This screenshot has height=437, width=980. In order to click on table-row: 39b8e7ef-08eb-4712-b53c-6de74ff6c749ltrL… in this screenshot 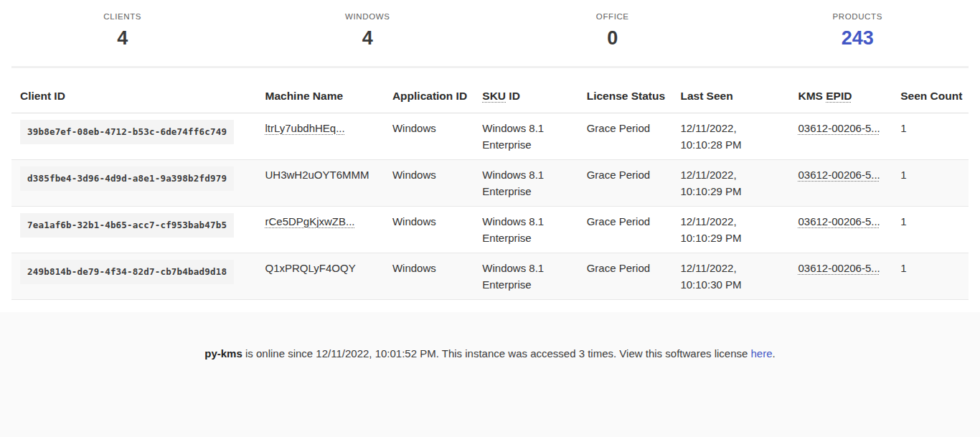, I will do `click(490, 136)`.